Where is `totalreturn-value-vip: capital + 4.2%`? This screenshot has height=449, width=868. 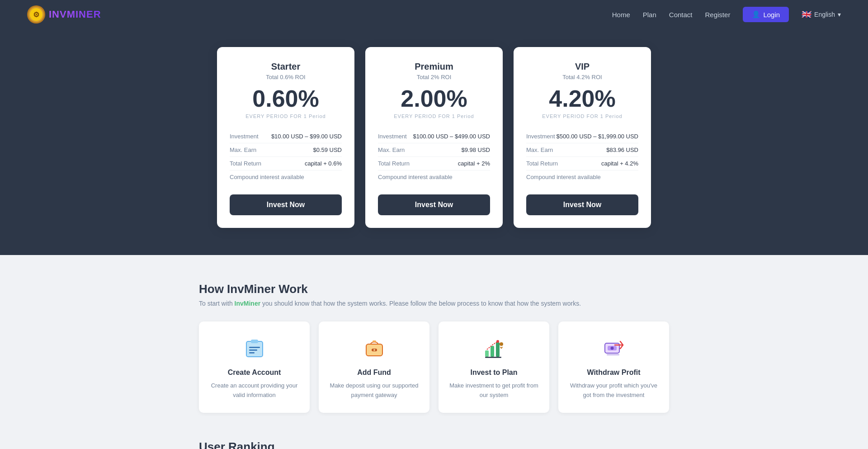 totalreturn-value-vip: capital + 4.2% is located at coordinates (620, 164).